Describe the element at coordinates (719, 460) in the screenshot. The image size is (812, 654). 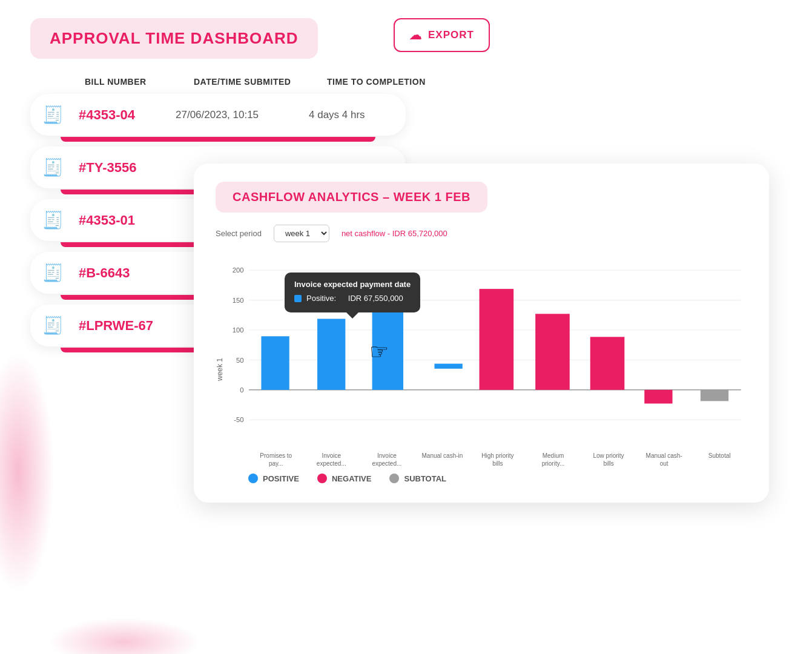
I see `x-label-subtotal: Subtotal` at that location.